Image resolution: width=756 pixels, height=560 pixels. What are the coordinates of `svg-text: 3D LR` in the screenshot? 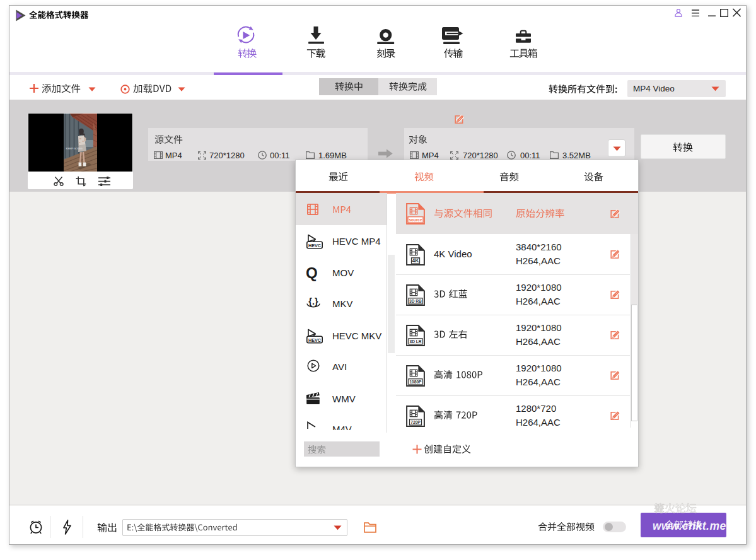 It's located at (415, 342).